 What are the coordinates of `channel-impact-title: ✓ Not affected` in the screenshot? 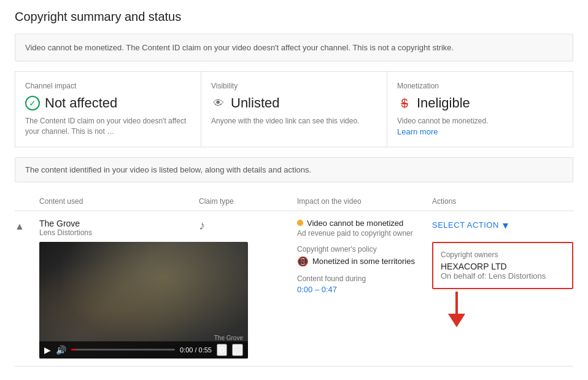 It's located at (108, 103).